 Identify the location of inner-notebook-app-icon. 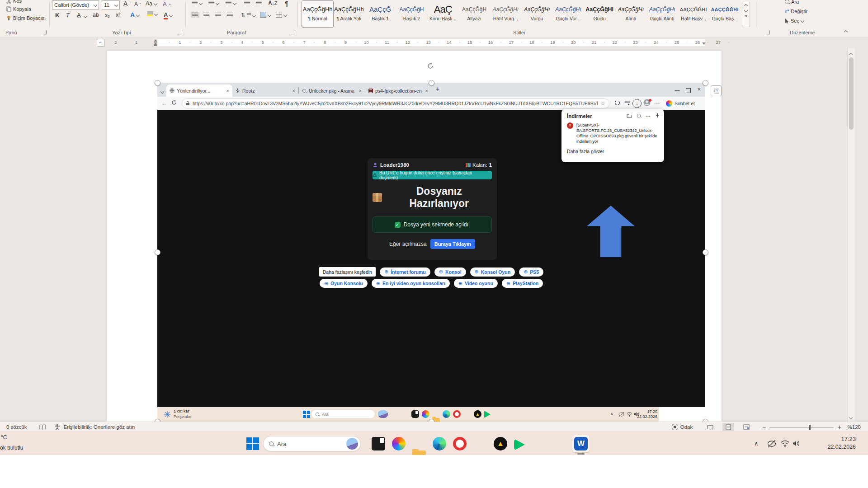
(415, 414).